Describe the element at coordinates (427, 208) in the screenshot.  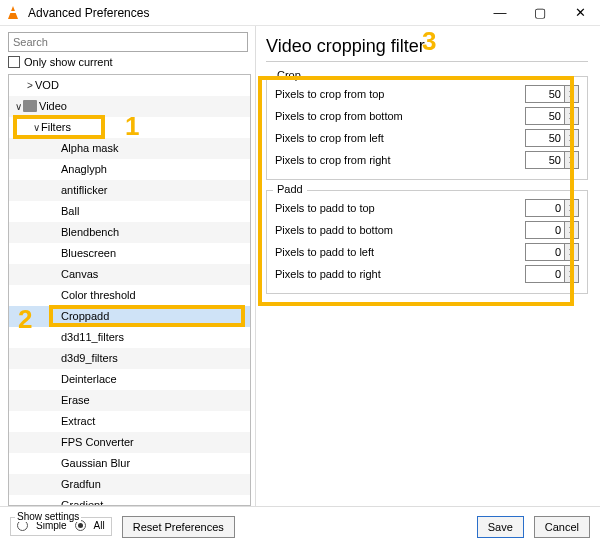
I see `padd-row: Pixels to padd to top▲▼` at that location.